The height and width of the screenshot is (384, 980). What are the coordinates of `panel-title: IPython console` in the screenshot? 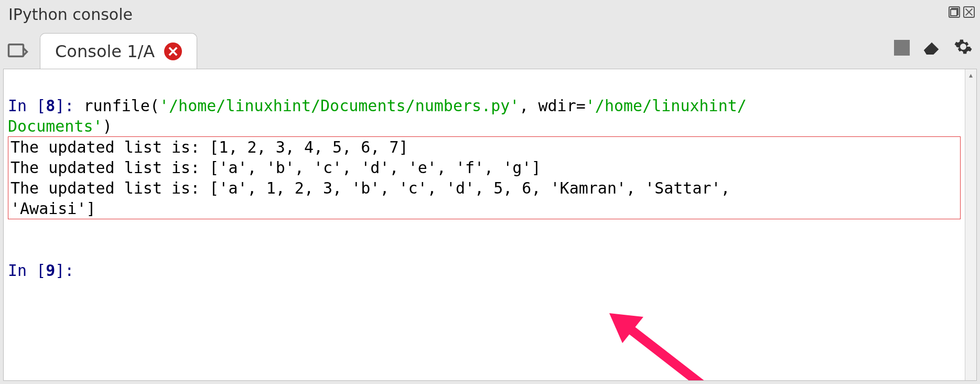 It's located at (490, 14).